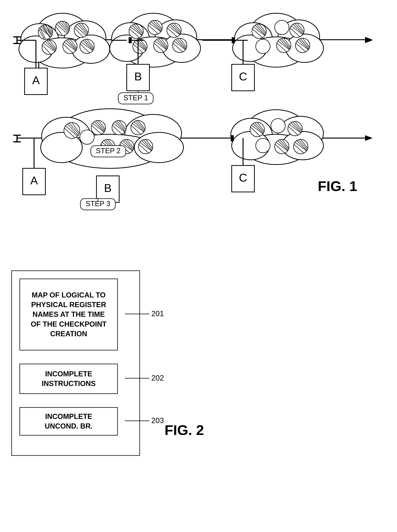  I want to click on svg-text: 203, so click(158, 421).